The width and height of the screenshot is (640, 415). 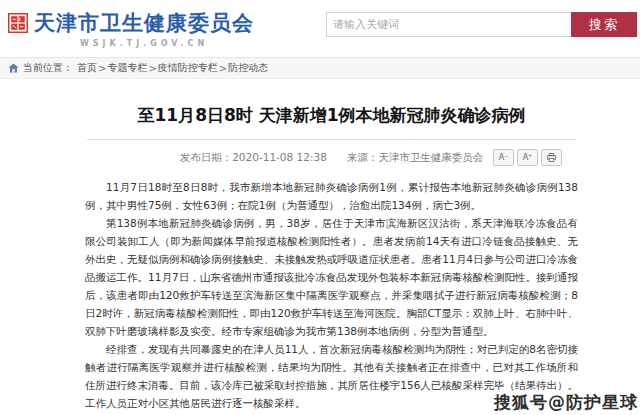 I want to click on printer-icon, so click(x=552, y=158).